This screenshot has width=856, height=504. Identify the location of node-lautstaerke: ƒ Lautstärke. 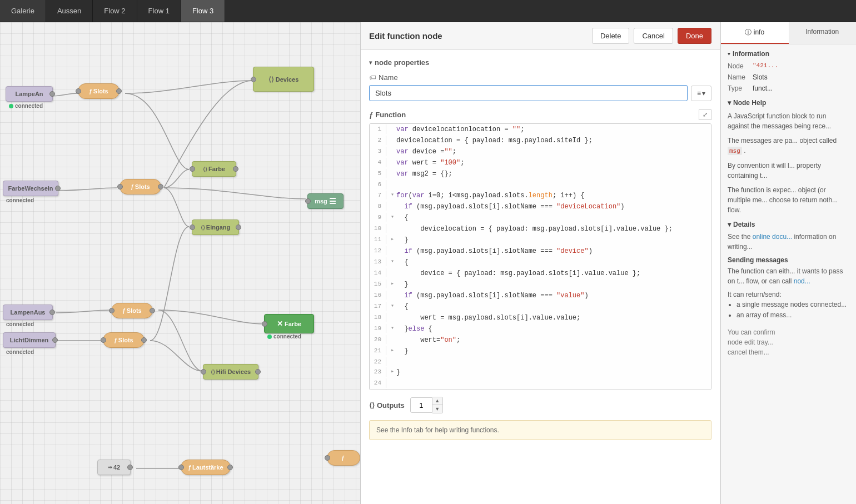
(206, 467).